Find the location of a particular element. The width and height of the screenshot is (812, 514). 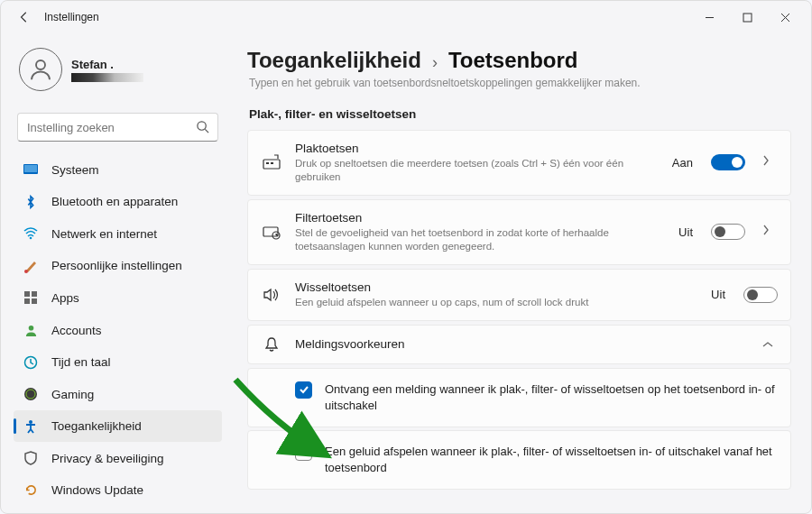

checkbox-label: Ontvang een melding wanneer ik plak-, fi… is located at coordinates (551, 398).